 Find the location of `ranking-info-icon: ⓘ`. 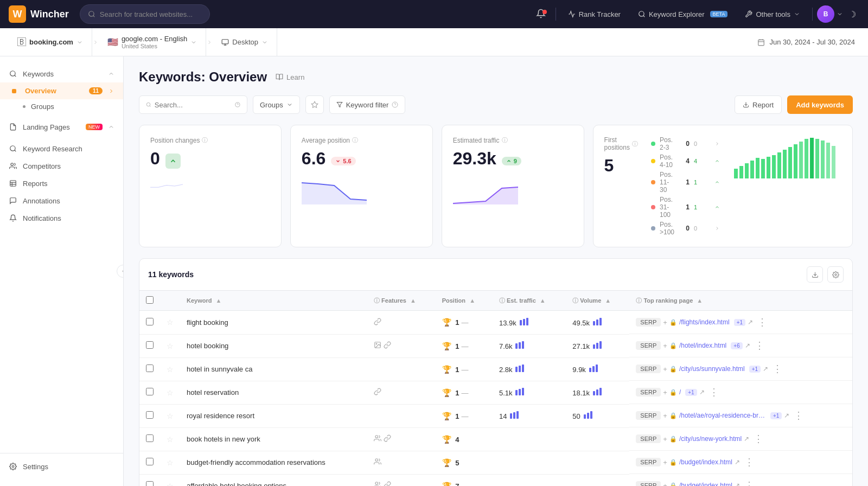

ranking-info-icon: ⓘ is located at coordinates (639, 300).